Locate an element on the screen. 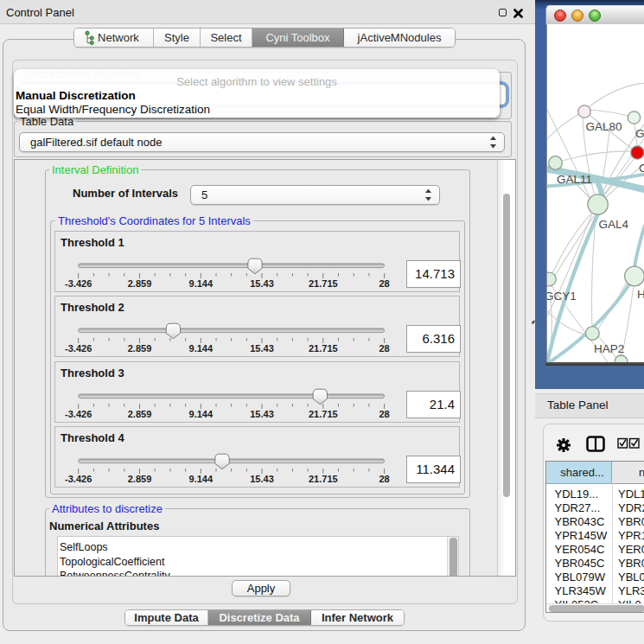 The image size is (644, 644). svg-text: GA is located at coordinates (640, 133).